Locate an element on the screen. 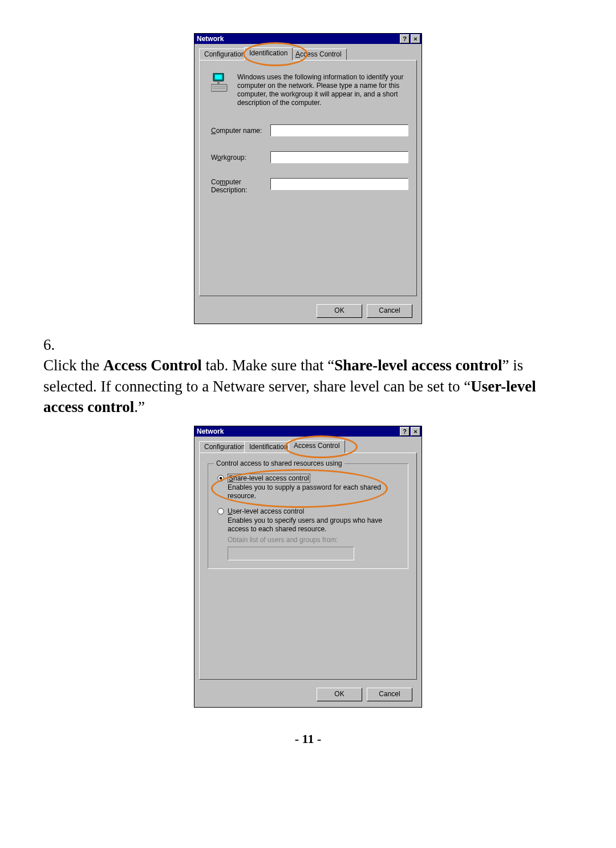 Image resolution: width=616 pixels, height=848 pixels. radio-user-level-label: User-level access control is located at coordinates (266, 511).